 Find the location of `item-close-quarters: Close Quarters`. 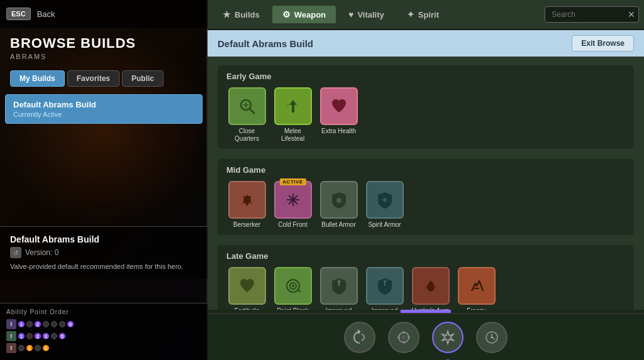

item-close-quarters: Close Quarters is located at coordinates (247, 115).